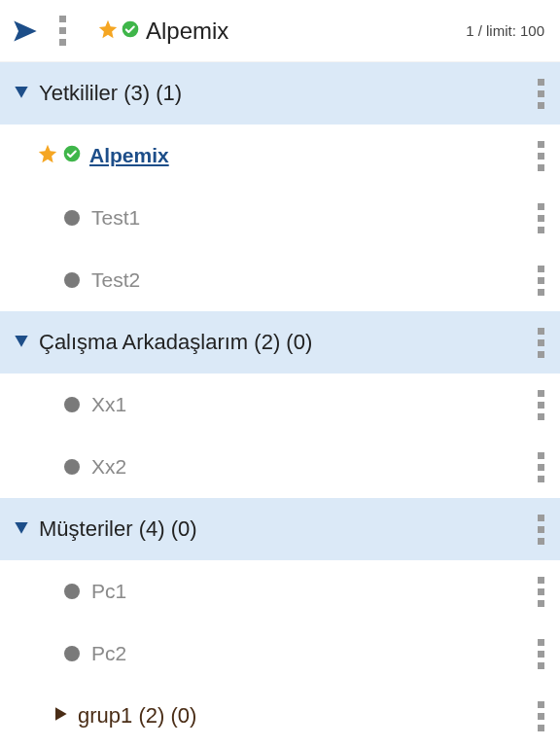 Image resolution: width=560 pixels, height=747 pixels. Describe the element at coordinates (315, 591) in the screenshot. I see `contact-label: Pc1` at that location.